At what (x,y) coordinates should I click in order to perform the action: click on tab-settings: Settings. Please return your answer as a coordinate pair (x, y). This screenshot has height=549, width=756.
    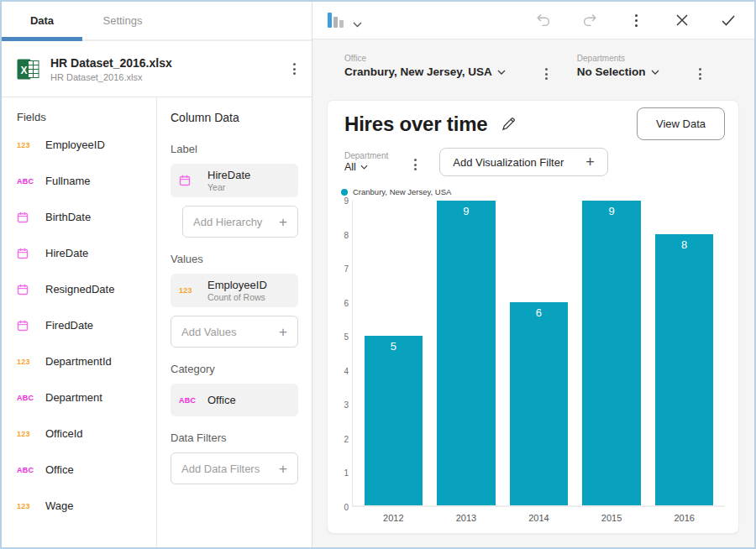
    Looking at the image, I should click on (123, 20).